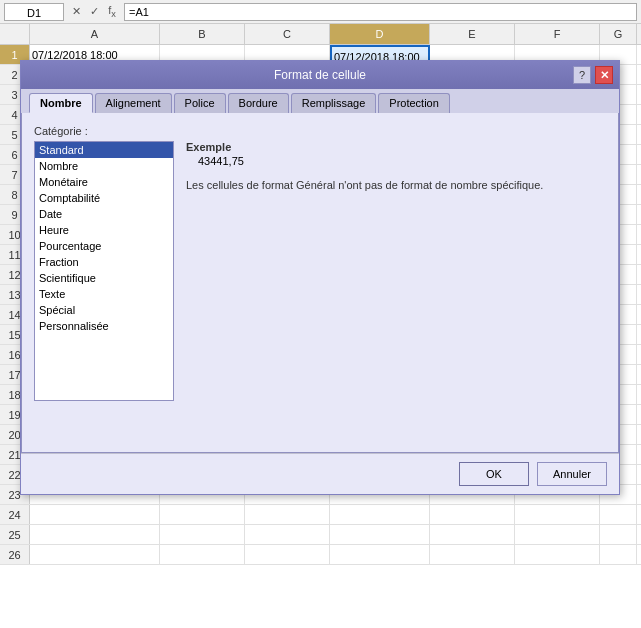 The image size is (641, 628). Describe the element at coordinates (104, 294) in the screenshot. I see `category-item-texte: Texte` at that location.